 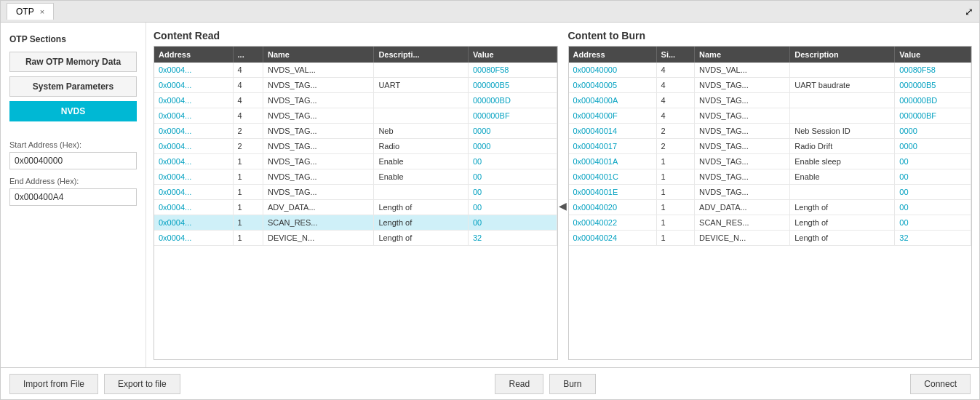 What do you see at coordinates (73, 111) in the screenshot?
I see `sidebar-btn-nvds: NVDS` at bounding box center [73, 111].